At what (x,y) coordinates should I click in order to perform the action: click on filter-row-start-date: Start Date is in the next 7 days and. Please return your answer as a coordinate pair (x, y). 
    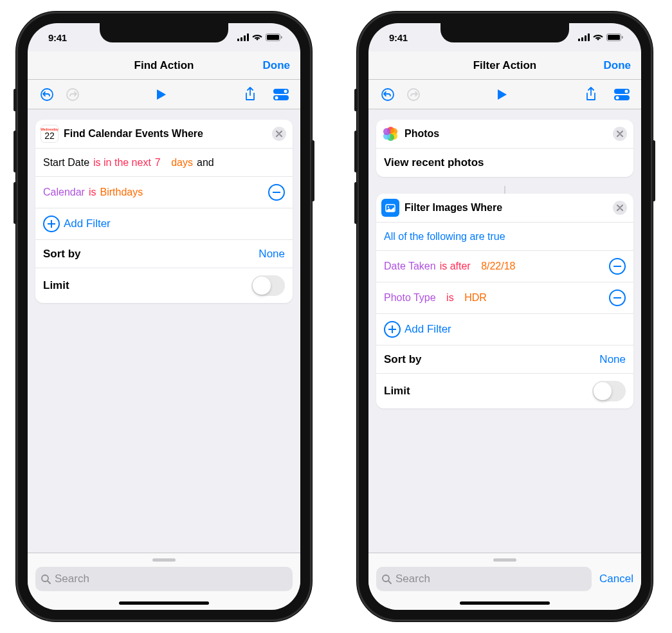
    Looking at the image, I should click on (164, 163).